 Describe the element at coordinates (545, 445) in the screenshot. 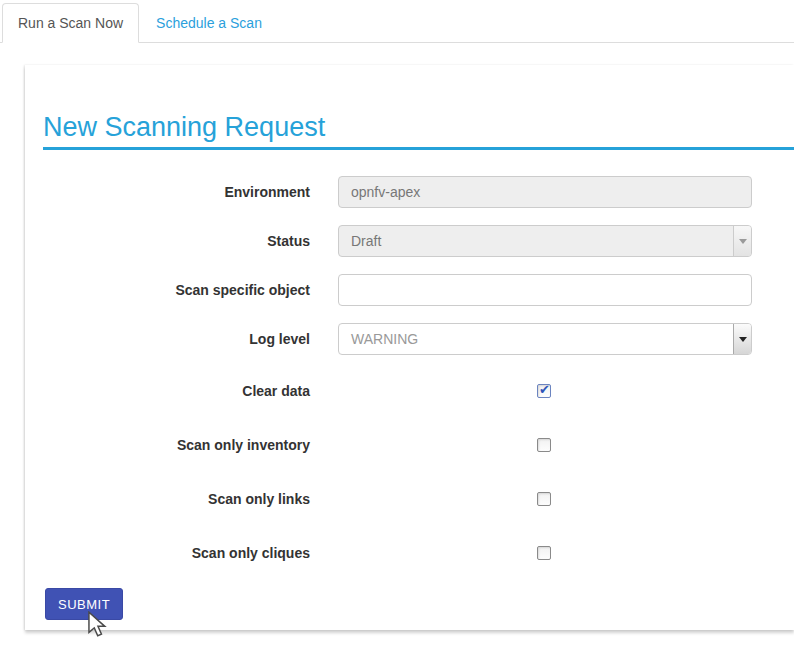

I see `scan-only-inventory-control` at that location.